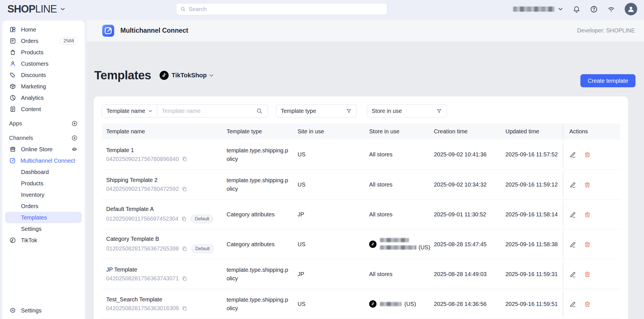  I want to click on store-site-suffix: (US), so click(410, 304).